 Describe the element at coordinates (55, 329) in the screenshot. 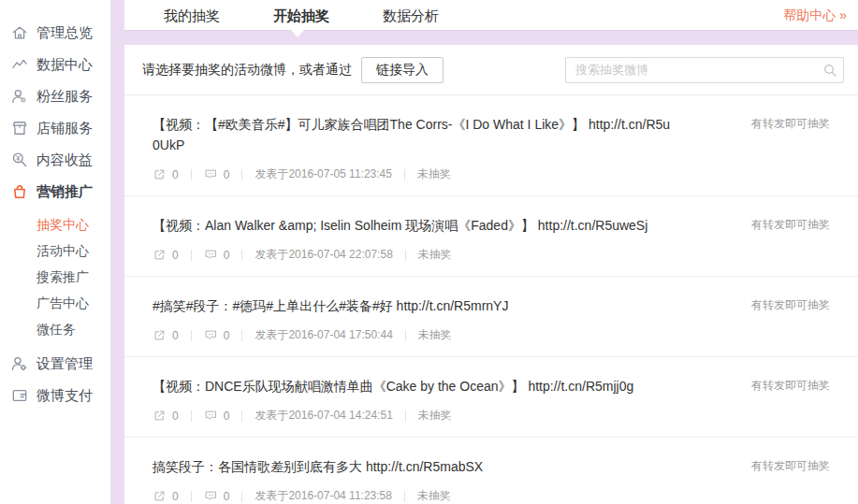

I see `sidebar-subitem-micro-task: 微任务` at that location.